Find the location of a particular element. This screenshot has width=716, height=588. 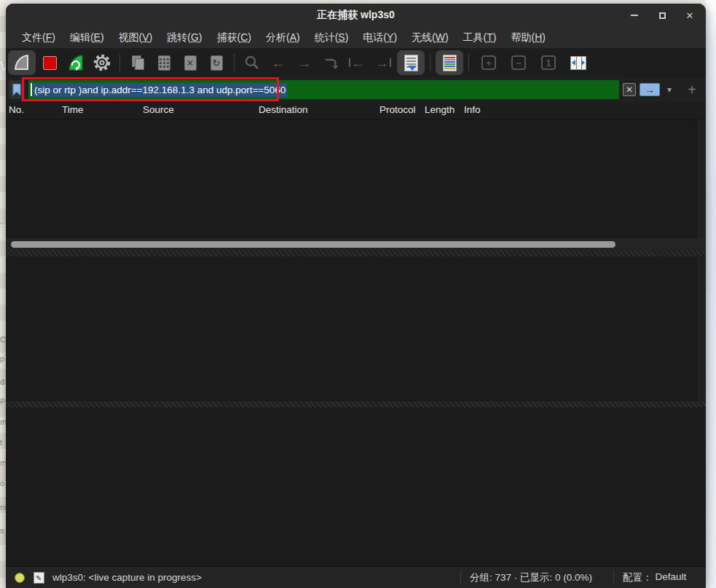

zoom-out-button: − is located at coordinates (519, 63).